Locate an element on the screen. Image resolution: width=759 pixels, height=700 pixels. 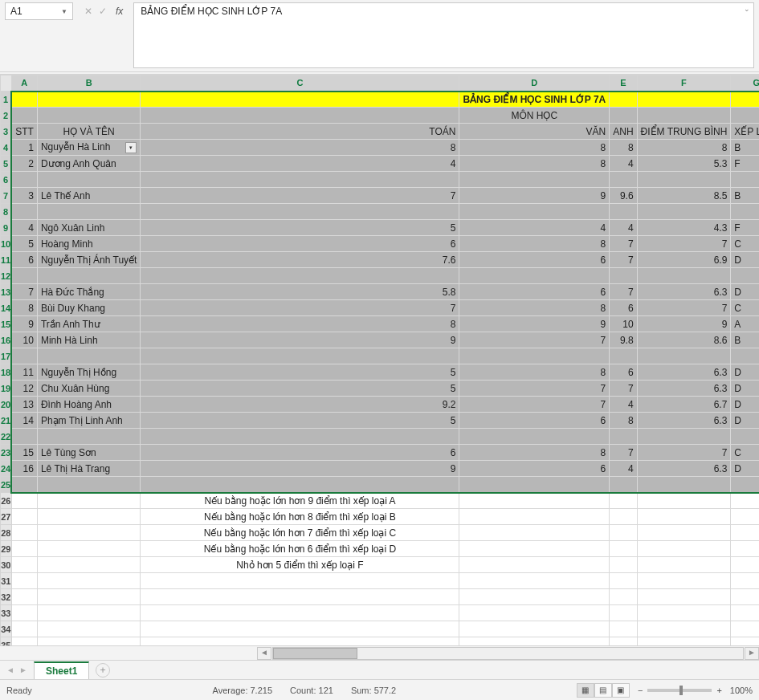
cell-name-23: Lê Tùng Sơn is located at coordinates (88, 453).